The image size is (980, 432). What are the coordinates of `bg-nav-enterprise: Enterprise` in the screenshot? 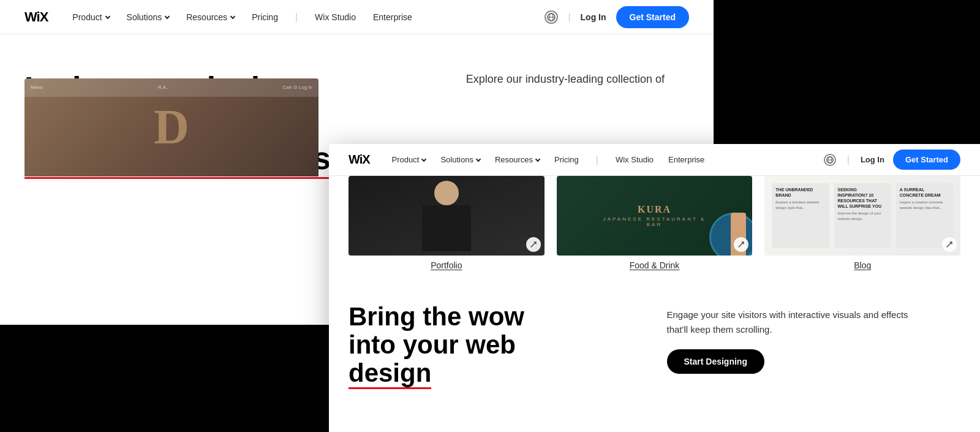 It's located at (393, 17).